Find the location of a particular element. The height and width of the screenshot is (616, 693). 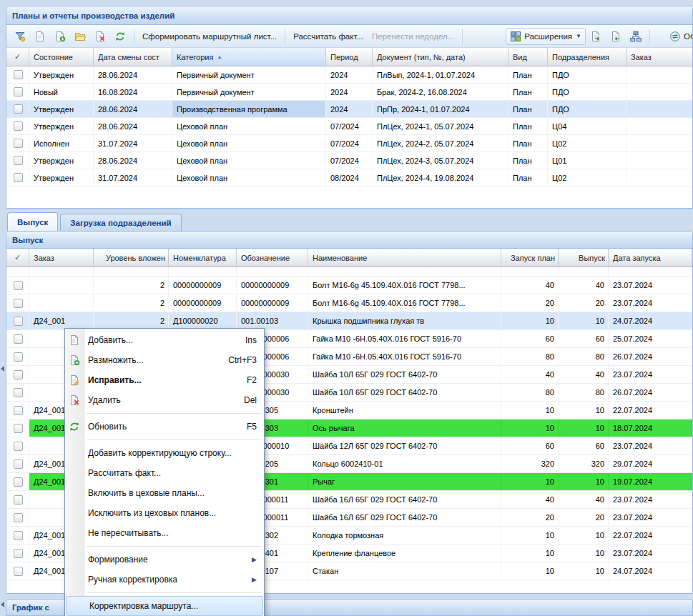

cell-state: Новый is located at coordinates (62, 91).